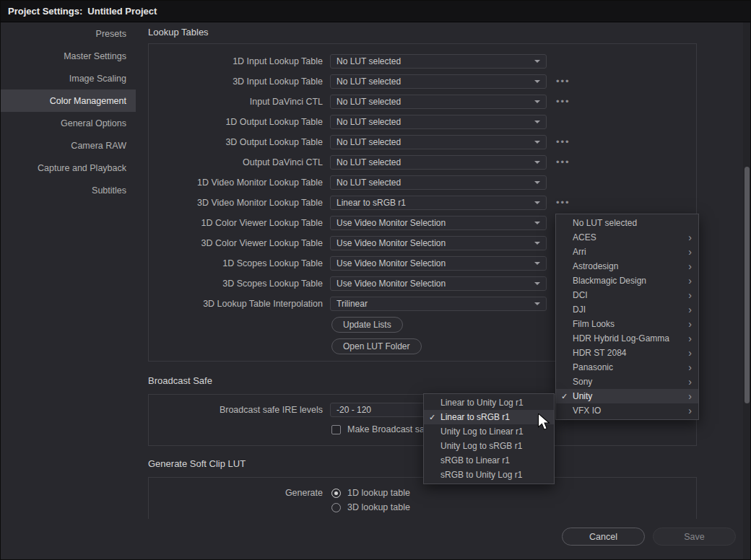 This screenshot has width=751, height=560. Describe the element at coordinates (438, 183) in the screenshot. I see `dropdown-1d-video-monitor-lookup-table: No LUT selected` at that location.